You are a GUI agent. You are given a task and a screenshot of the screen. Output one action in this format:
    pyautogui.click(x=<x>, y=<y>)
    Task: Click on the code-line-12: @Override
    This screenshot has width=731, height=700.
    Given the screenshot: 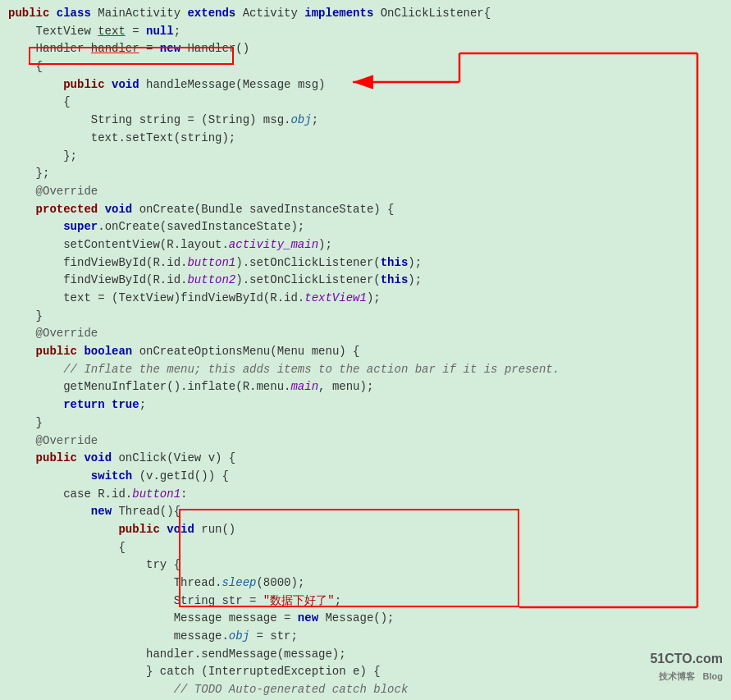 What is the action you would take?
    pyautogui.click(x=366, y=192)
    